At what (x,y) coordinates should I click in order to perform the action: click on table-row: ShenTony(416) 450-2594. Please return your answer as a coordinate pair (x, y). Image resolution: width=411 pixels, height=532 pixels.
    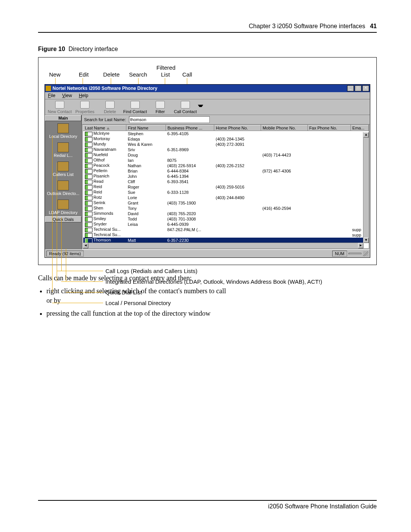
    Looking at the image, I should click on (226, 208).